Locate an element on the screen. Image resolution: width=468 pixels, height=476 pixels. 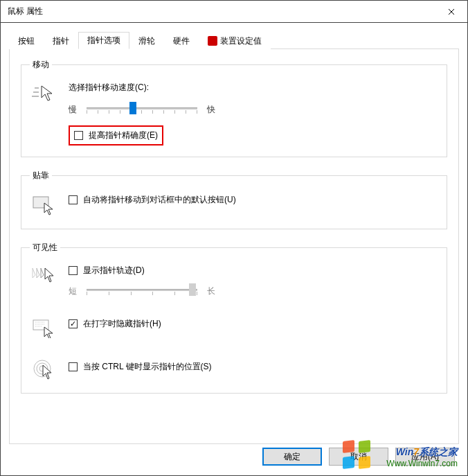
visibility-legend: 可见性 is located at coordinates (45, 248).